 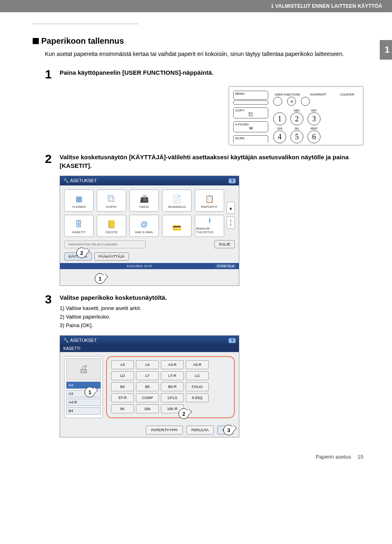 I want to click on tile-kopio: ⿻KOPIO, so click(x=111, y=201).